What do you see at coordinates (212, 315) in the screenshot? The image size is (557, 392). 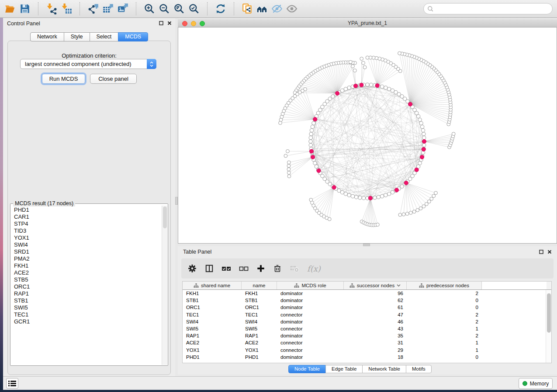 I see `table-cell: TEC1` at bounding box center [212, 315].